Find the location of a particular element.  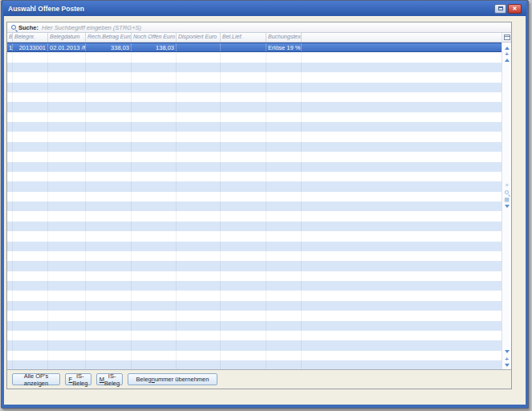

cell-bellief is located at coordinates (244, 47).